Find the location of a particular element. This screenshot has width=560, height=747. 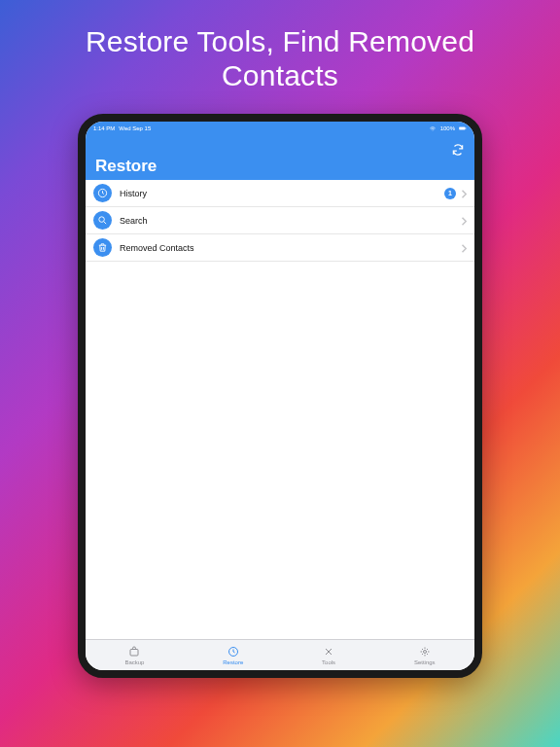

tab-tools: Tools is located at coordinates (329, 656).